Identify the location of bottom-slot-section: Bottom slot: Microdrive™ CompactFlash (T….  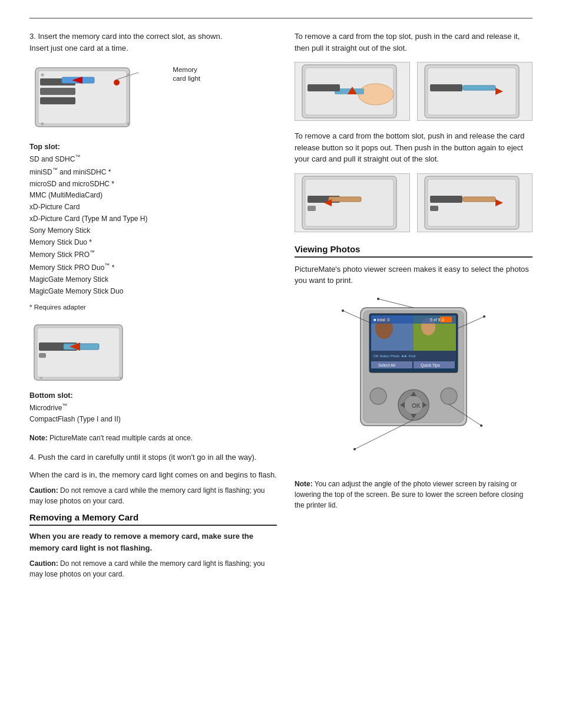
(153, 373).